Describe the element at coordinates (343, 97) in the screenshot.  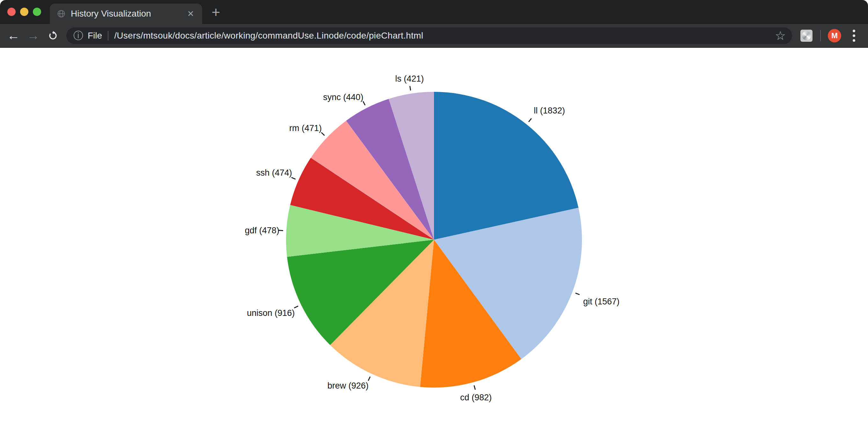
I see `pie-label-sync: sync (440)` at that location.